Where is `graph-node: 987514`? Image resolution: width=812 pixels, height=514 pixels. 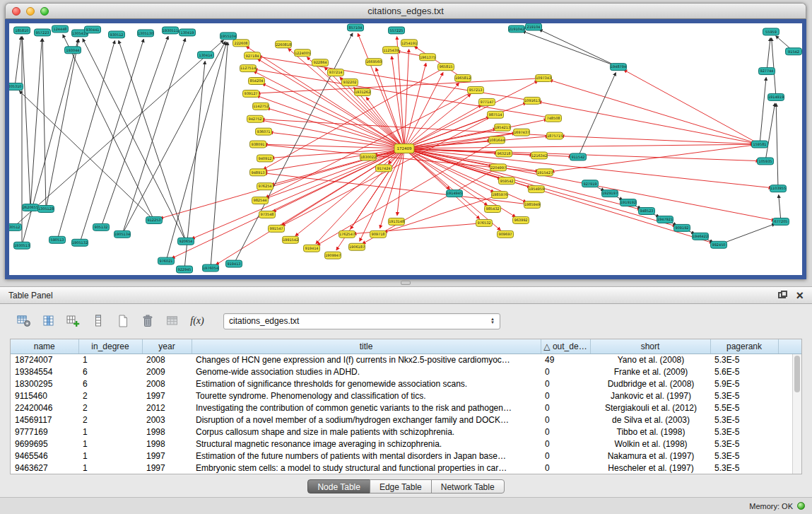
graph-node: 987514 is located at coordinates (496, 115).